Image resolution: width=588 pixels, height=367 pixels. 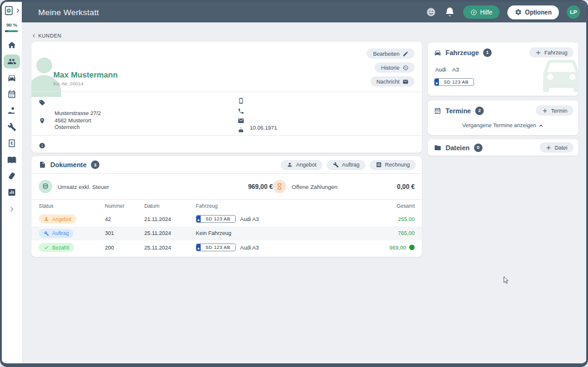 What do you see at coordinates (438, 148) in the screenshot?
I see `folder-icon` at bounding box center [438, 148].